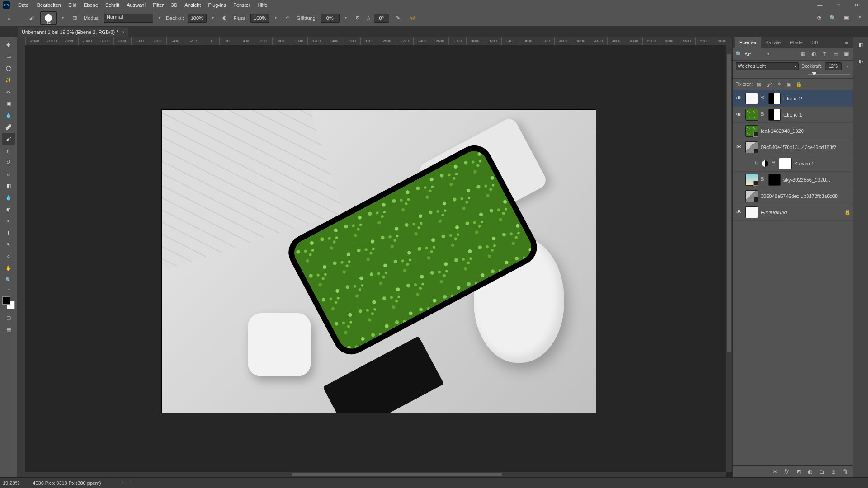  I want to click on smoothing-dropdown: ▾, so click(346, 18).